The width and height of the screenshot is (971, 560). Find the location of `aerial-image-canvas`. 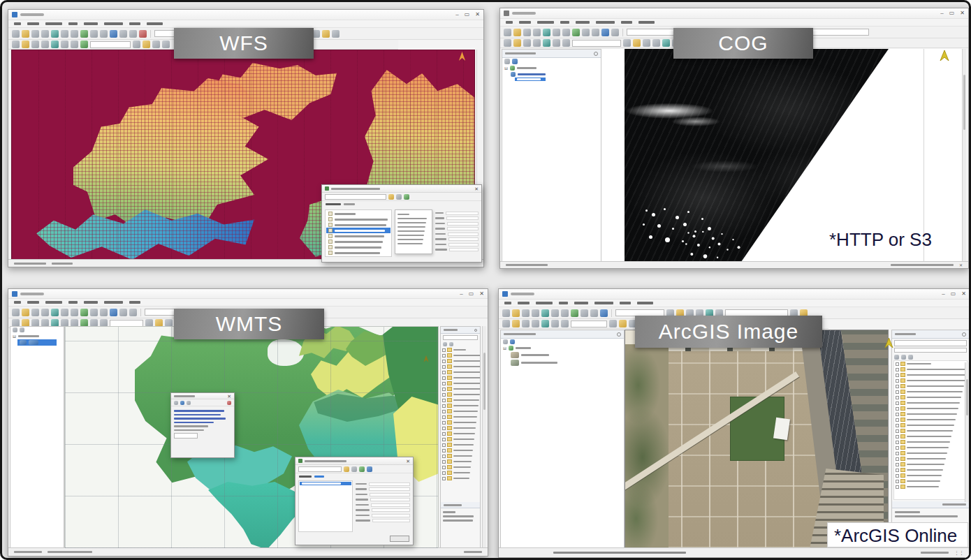

aerial-image-canvas is located at coordinates (757, 439).